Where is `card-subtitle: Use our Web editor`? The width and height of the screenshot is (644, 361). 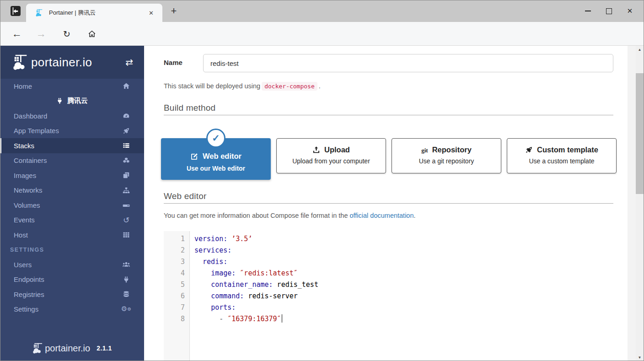 card-subtitle: Use our Web editor is located at coordinates (216, 168).